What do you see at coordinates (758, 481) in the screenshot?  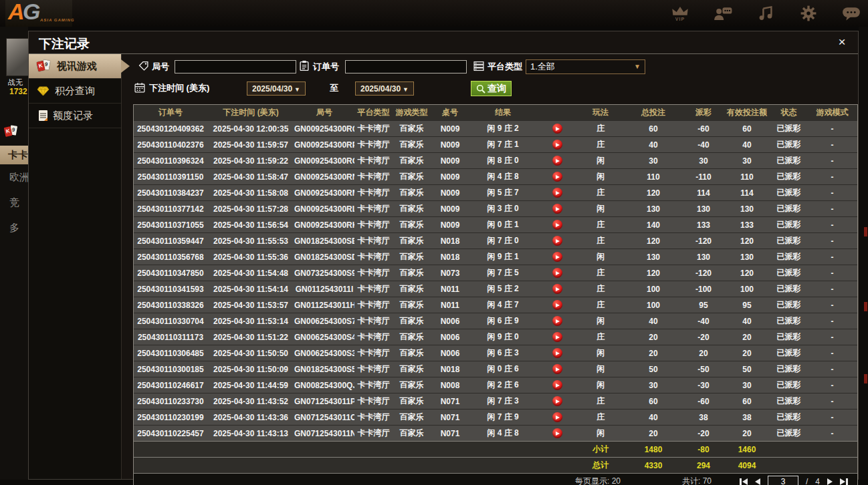 I see `prev-page-button` at bounding box center [758, 481].